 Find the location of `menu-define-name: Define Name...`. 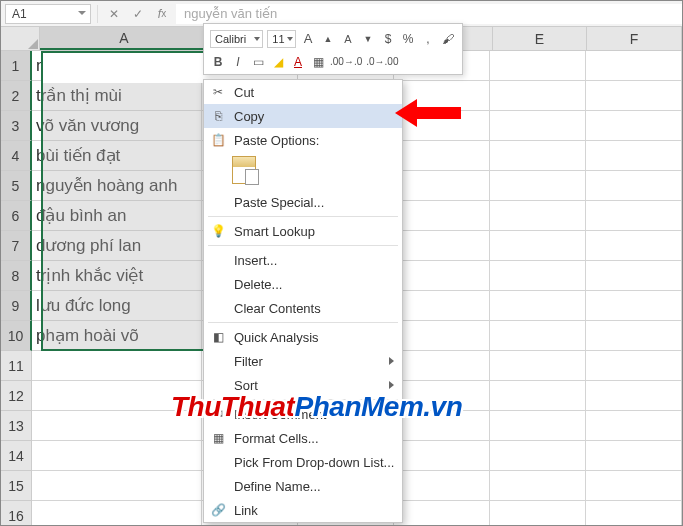

menu-define-name: Define Name... is located at coordinates (303, 486).